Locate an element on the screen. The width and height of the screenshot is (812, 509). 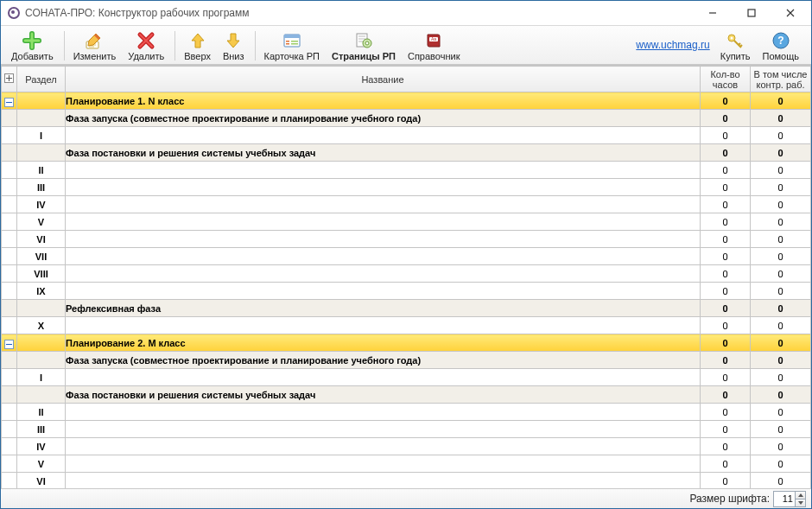
buy-label: Купить is located at coordinates (736, 56).